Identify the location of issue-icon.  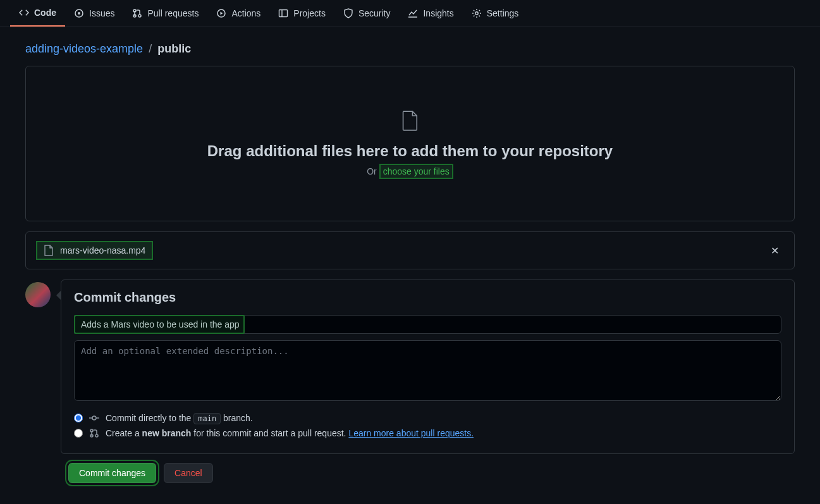
(79, 13).